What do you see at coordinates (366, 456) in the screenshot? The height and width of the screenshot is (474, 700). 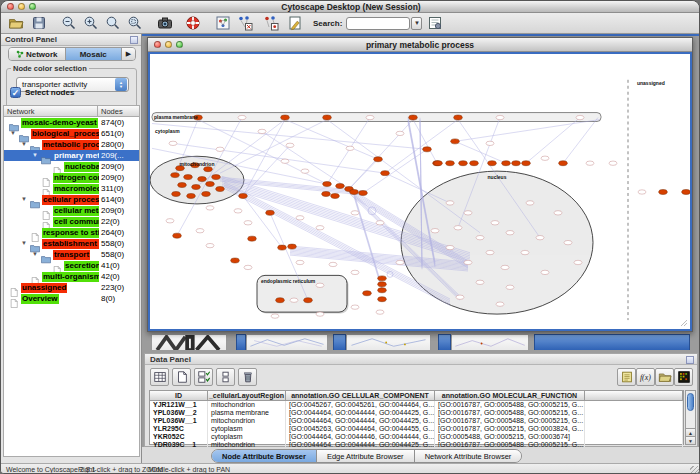 I see `tab-edge-attribute-browser: Edge Attribute Browser` at bounding box center [366, 456].